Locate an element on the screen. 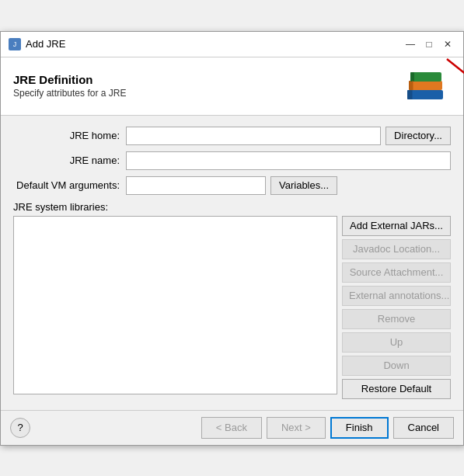  header-section: JRE Definition Specify attributes for a … is located at coordinates (232, 87).